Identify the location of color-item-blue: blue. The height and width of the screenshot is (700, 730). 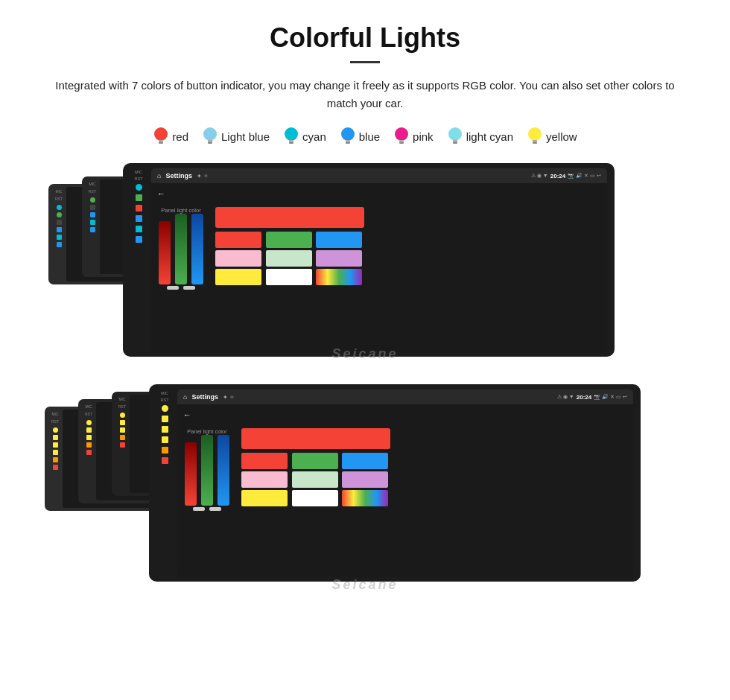
(360, 136).